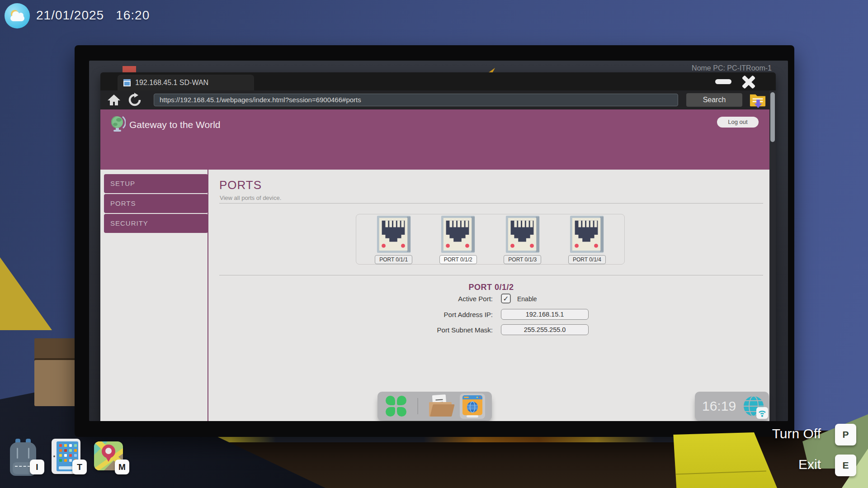  I want to click on port-item: PORT 0/1/2, so click(458, 240).